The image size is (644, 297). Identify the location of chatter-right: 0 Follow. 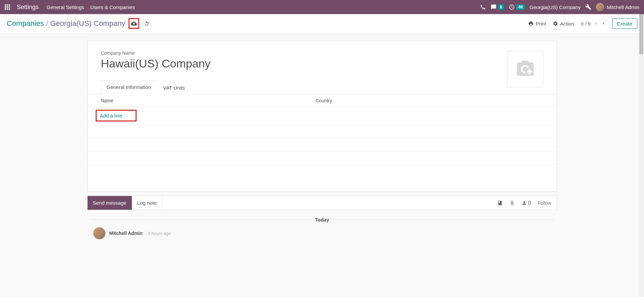
(527, 203).